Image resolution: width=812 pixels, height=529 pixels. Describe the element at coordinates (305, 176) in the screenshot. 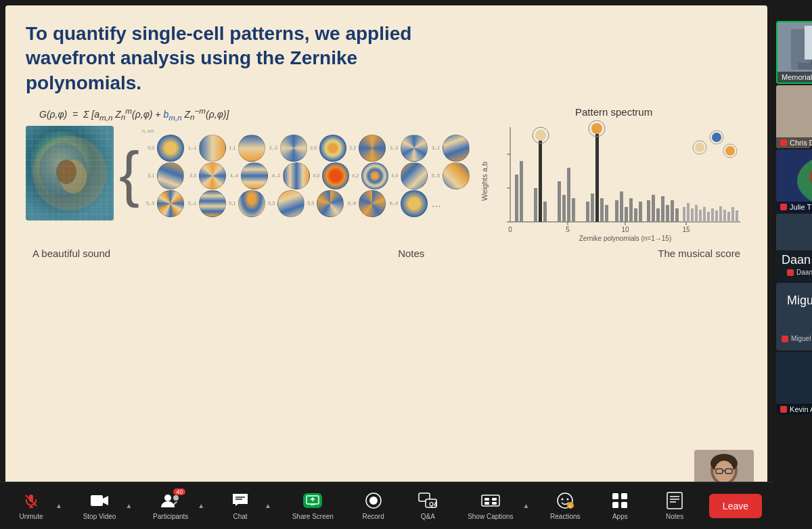

I see `zernike-row-2: 3,1 3,3 4,-4 4,-2 4,0` at that location.